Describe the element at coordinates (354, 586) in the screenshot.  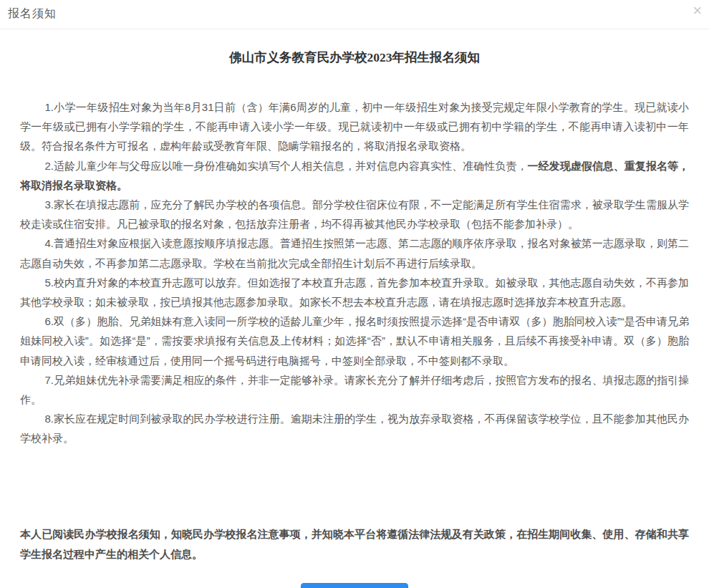
I see `button-row: 同意并进入报名` at that location.